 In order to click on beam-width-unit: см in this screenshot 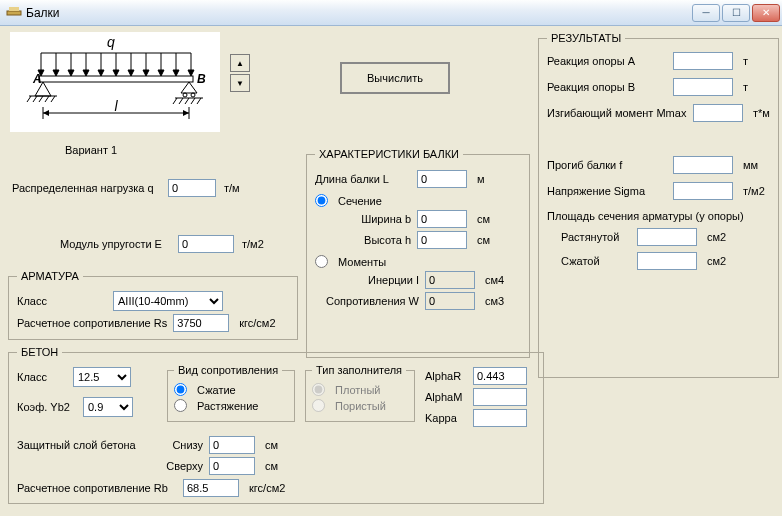, I will do `click(484, 219)`.